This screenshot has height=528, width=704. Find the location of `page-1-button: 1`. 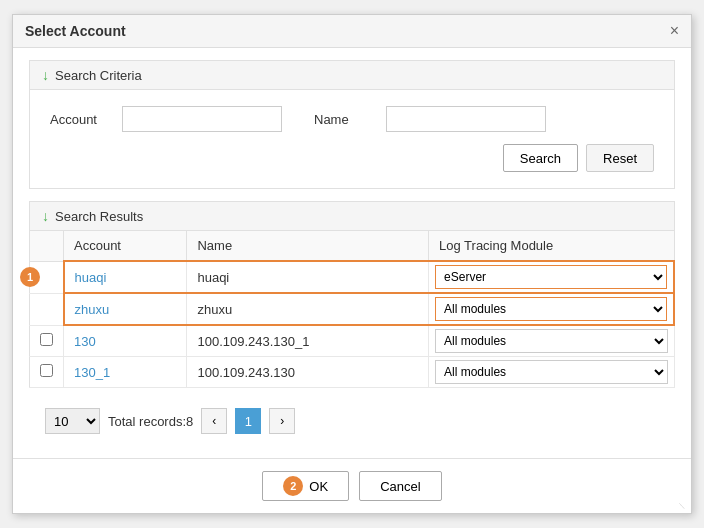

page-1-button: 1 is located at coordinates (248, 421).